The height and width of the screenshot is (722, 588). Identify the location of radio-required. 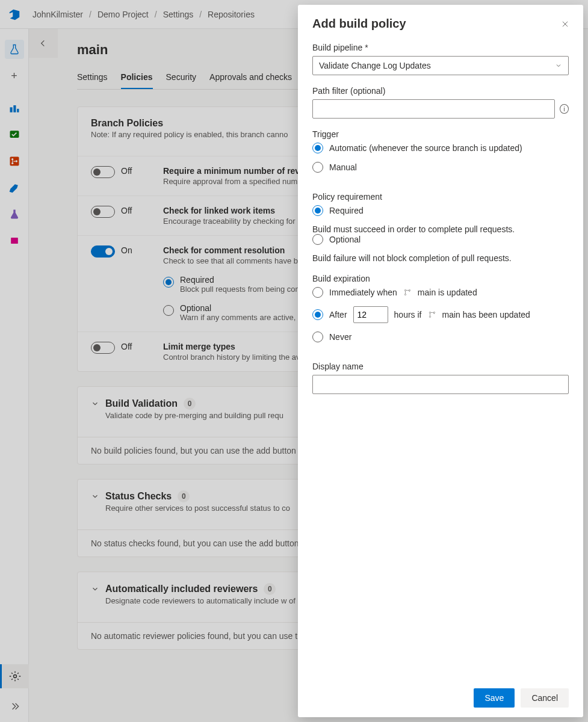
(318, 211).